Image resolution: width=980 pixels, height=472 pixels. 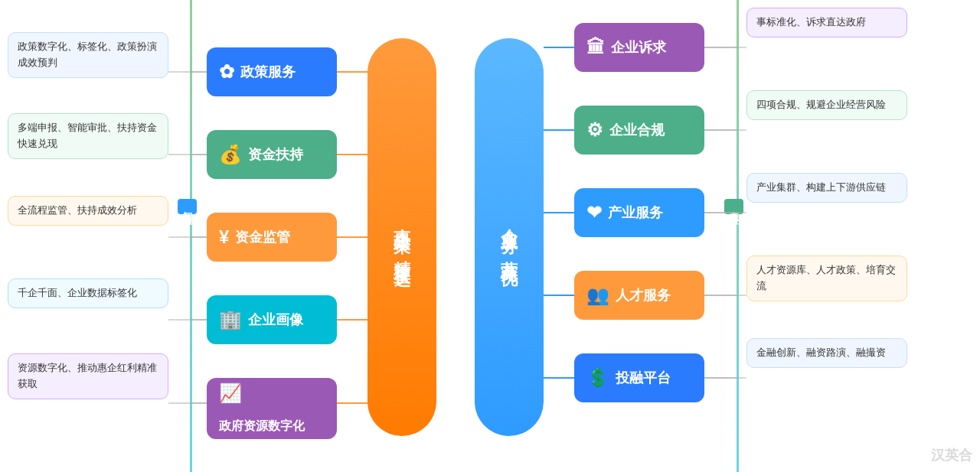 What do you see at coordinates (596, 47) in the screenshot?
I see `demands-icon: 🏛` at bounding box center [596, 47].